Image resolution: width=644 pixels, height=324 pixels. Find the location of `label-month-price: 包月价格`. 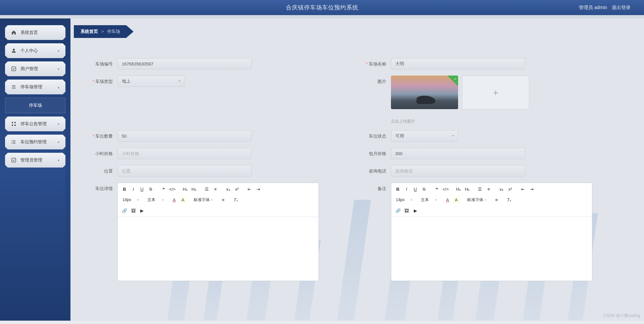

label-month-price: 包月价格 is located at coordinates (374, 152).